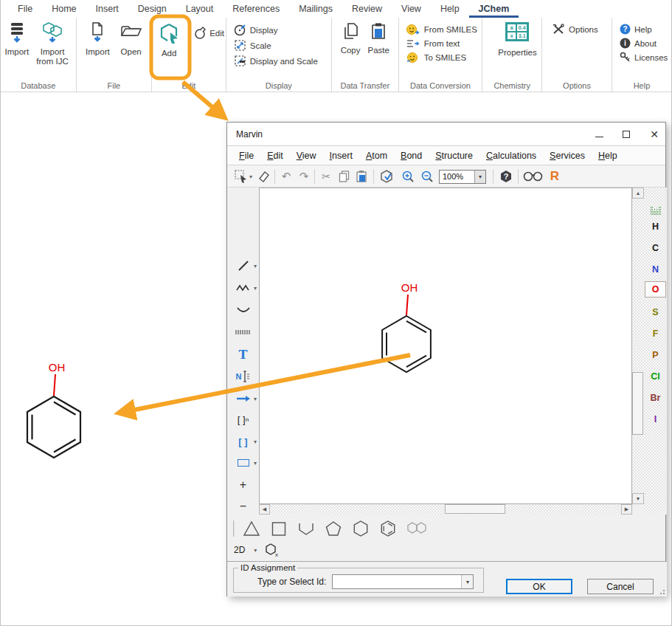  What do you see at coordinates (582, 30) in the screenshot?
I see `options-button: Options` at bounding box center [582, 30].